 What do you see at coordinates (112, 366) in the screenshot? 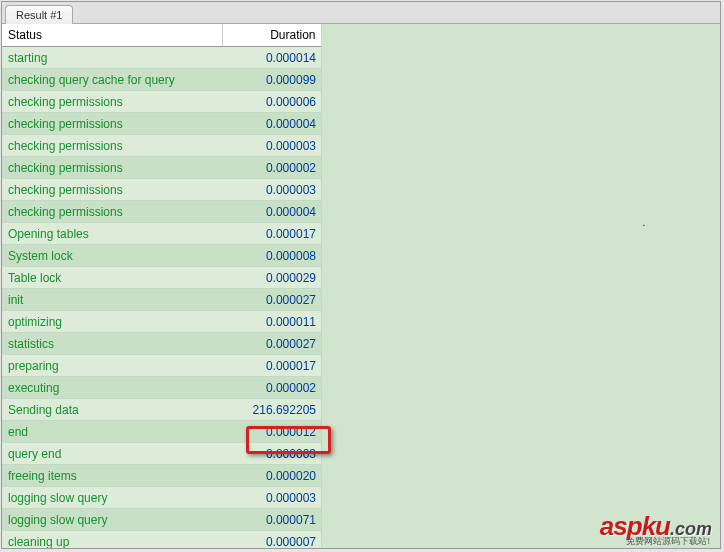
I see `cell-status: preparing` at bounding box center [112, 366].